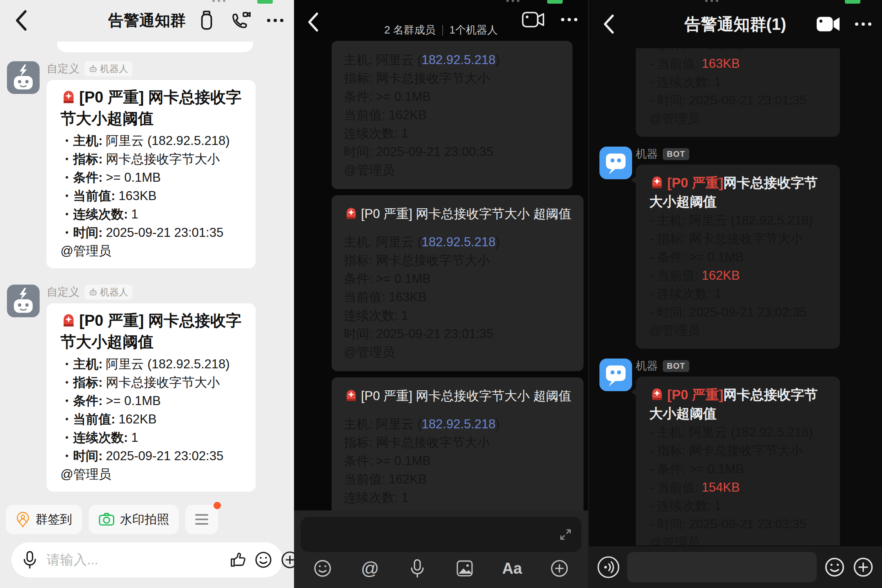 This screenshot has height=588, width=882. What do you see at coordinates (93, 292) in the screenshot?
I see `robot-badge-icon` at bounding box center [93, 292].